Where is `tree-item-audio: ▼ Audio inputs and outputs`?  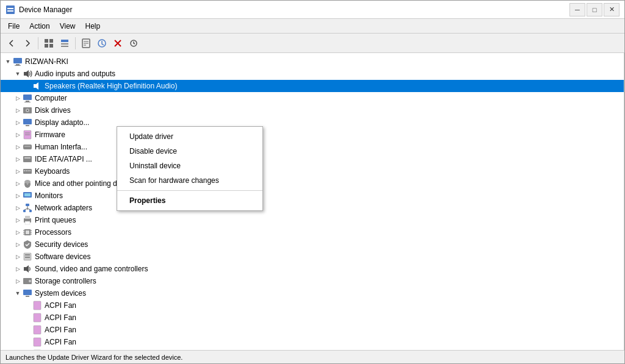 tree-item-audio: ▼ Audio inputs and outputs is located at coordinates (312, 74).